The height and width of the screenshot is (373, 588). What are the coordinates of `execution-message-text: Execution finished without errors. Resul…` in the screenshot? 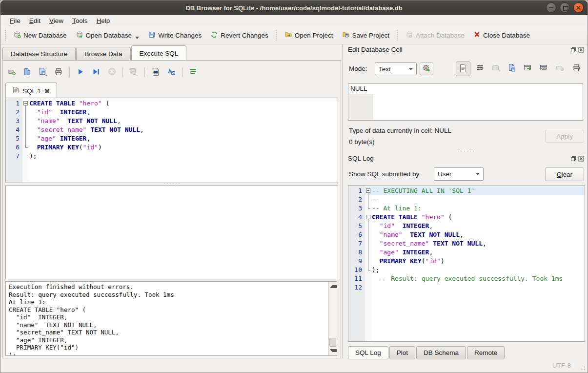 It's located at (171, 319).